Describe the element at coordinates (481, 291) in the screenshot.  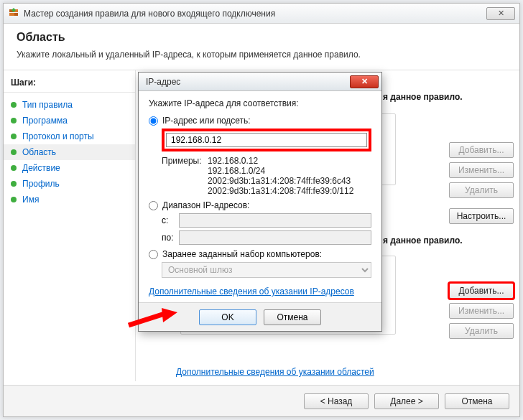
I see `add-remote-button: Добавить...` at that location.